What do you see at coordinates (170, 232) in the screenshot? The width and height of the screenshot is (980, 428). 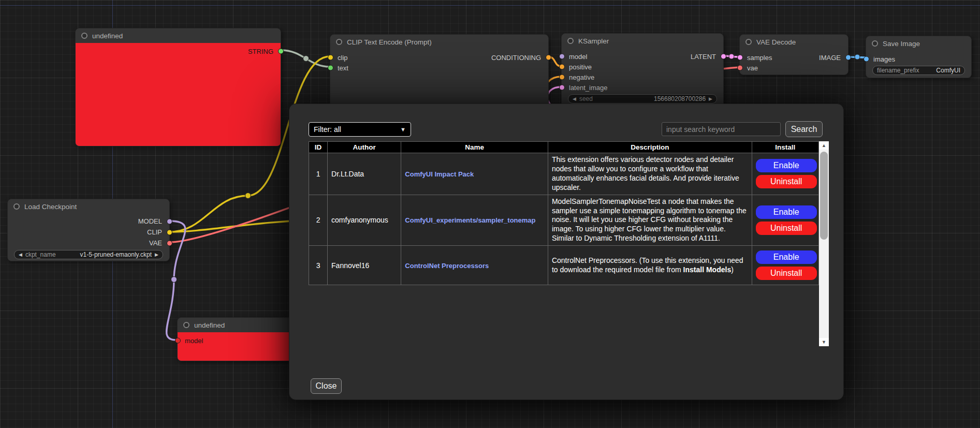 I see `output-port-clip` at bounding box center [170, 232].